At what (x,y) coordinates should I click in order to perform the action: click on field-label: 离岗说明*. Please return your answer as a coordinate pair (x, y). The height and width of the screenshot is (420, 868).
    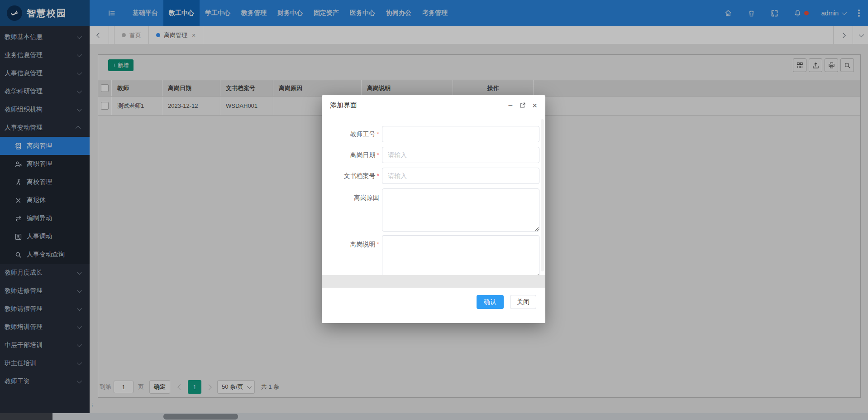
    Looking at the image, I should click on (353, 255).